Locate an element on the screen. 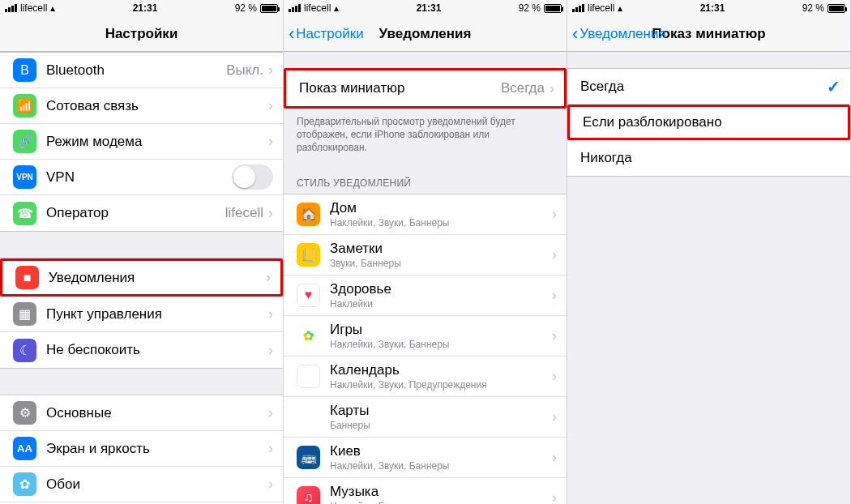 The height and width of the screenshot is (504, 851). row-label: Календарь is located at coordinates (441, 370).